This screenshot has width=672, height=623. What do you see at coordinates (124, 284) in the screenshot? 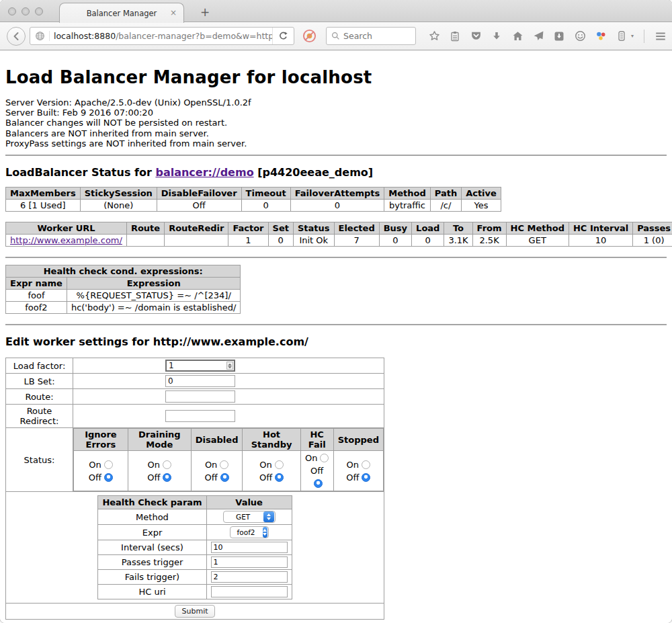
I see `table-header-row: Expr name Expression` at bounding box center [124, 284].